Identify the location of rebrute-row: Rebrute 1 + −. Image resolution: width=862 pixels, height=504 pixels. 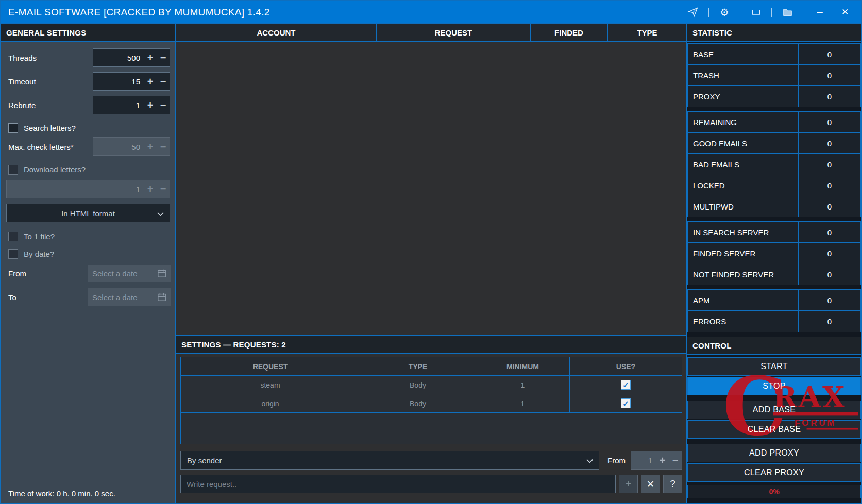
(88, 105).